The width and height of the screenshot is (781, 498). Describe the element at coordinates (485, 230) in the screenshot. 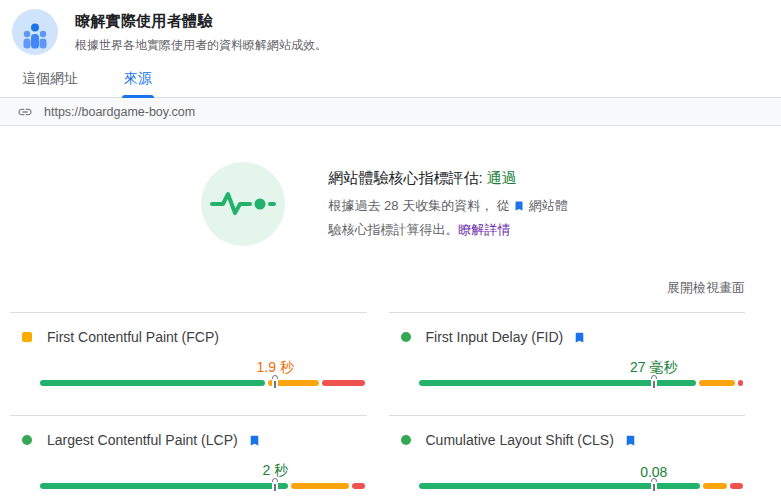

I see `learn-more-link: 瞭解詳情` at that location.